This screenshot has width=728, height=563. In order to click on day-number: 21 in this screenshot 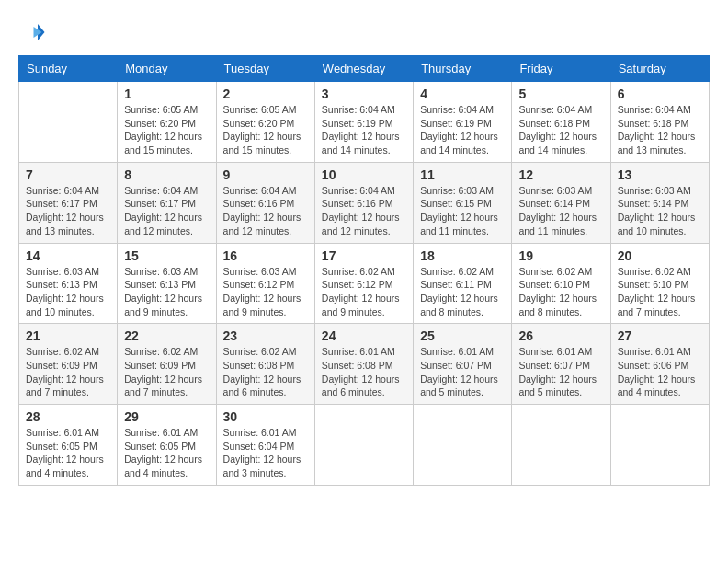, I will do `click(68, 336)`.